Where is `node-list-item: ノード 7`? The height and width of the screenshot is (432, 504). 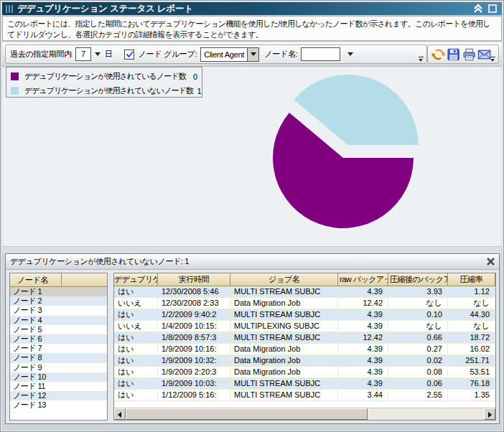 node-list-item: ノード 7 is located at coordinates (59, 349).